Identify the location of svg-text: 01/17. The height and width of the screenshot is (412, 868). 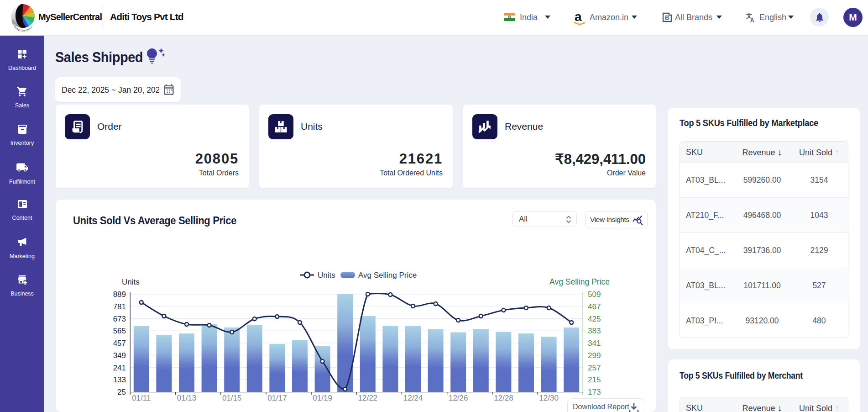
(277, 398).